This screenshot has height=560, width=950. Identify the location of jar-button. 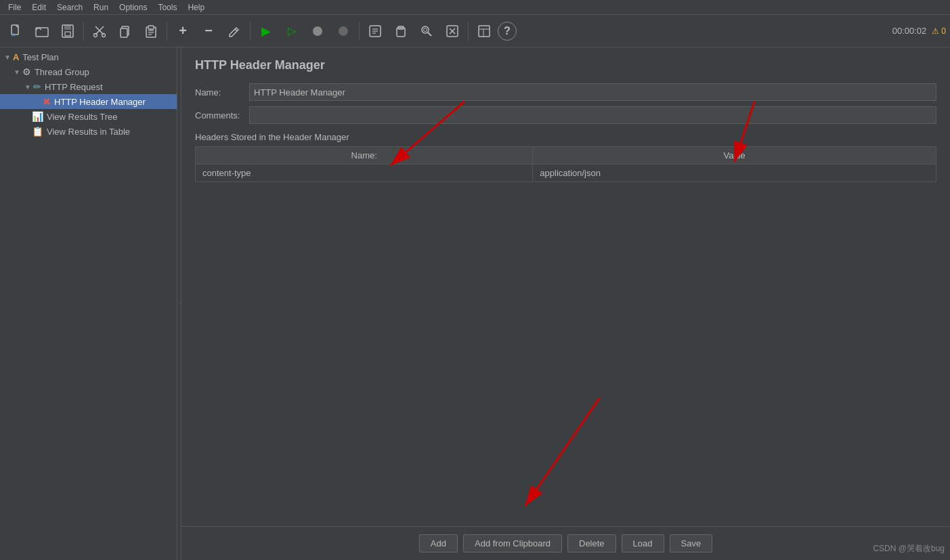
(401, 31).